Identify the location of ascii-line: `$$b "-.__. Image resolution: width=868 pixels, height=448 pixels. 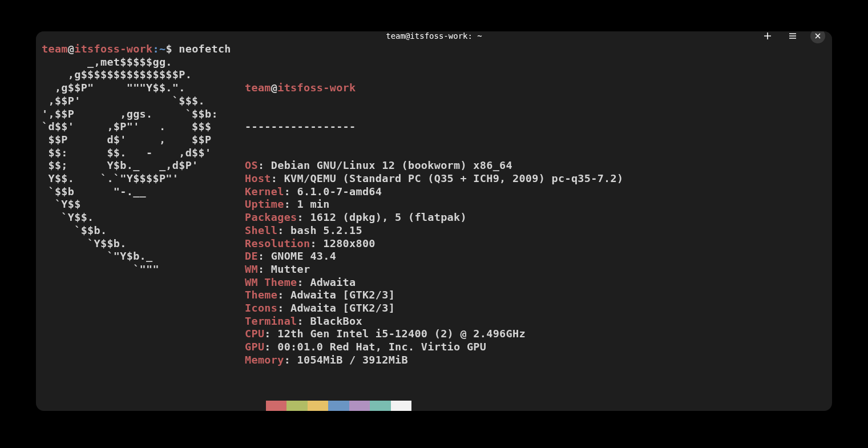
(143, 192).